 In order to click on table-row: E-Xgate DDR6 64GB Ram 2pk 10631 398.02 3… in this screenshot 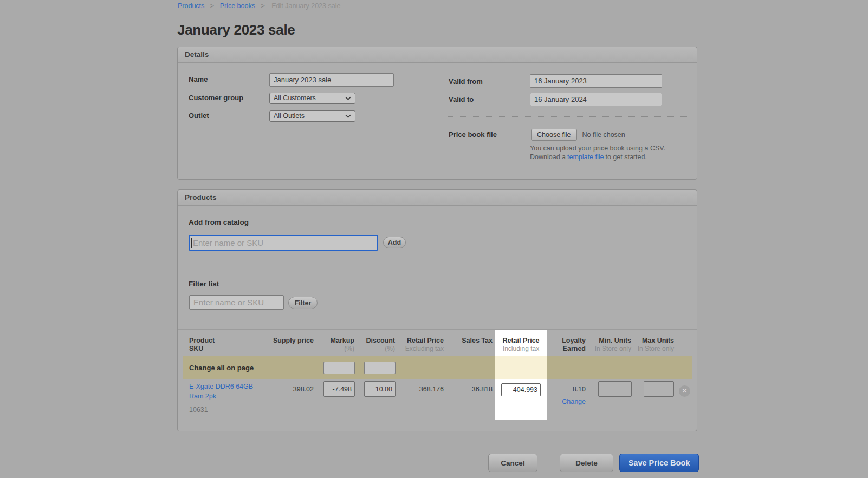, I will do `click(438, 400)`.